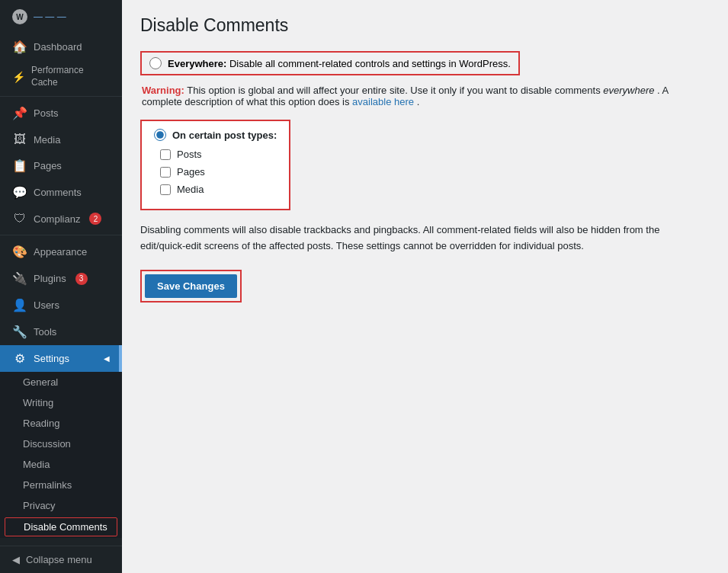 The image size is (728, 573). I want to click on sidebar-logo: W — — —, so click(61, 17).